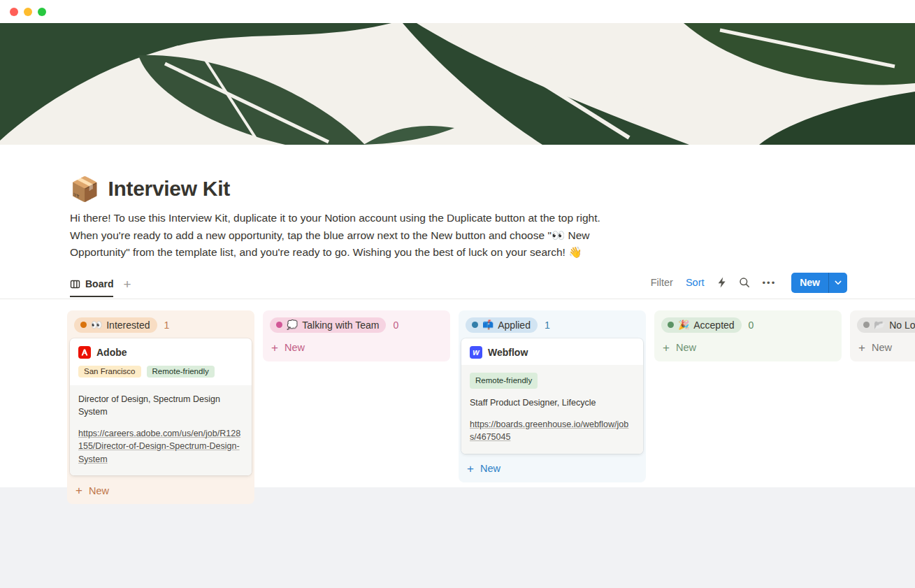 The width and height of the screenshot is (915, 588). I want to click on board-column-no-longer: 📂 No Lon + New, so click(882, 336).